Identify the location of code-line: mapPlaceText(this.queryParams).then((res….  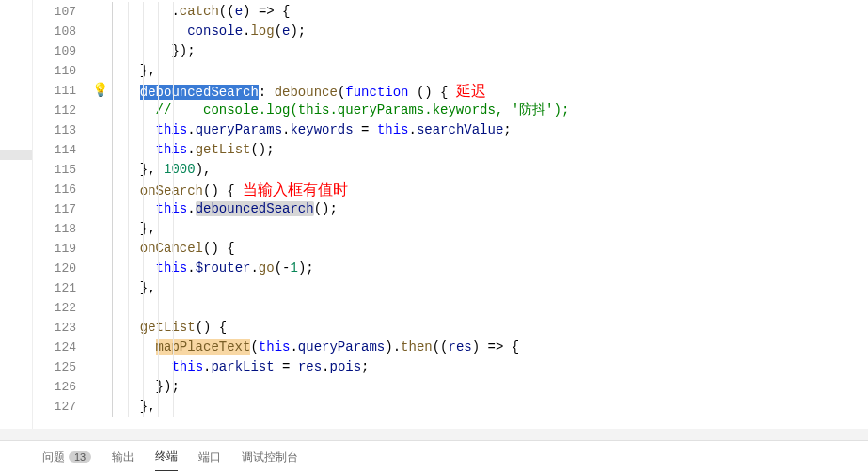
(490, 348).